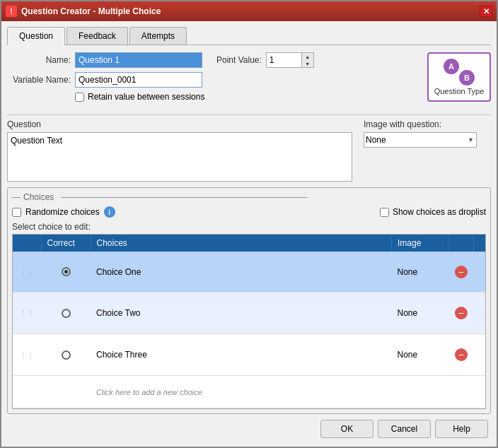  I want to click on retain-checkbox, so click(79, 98).